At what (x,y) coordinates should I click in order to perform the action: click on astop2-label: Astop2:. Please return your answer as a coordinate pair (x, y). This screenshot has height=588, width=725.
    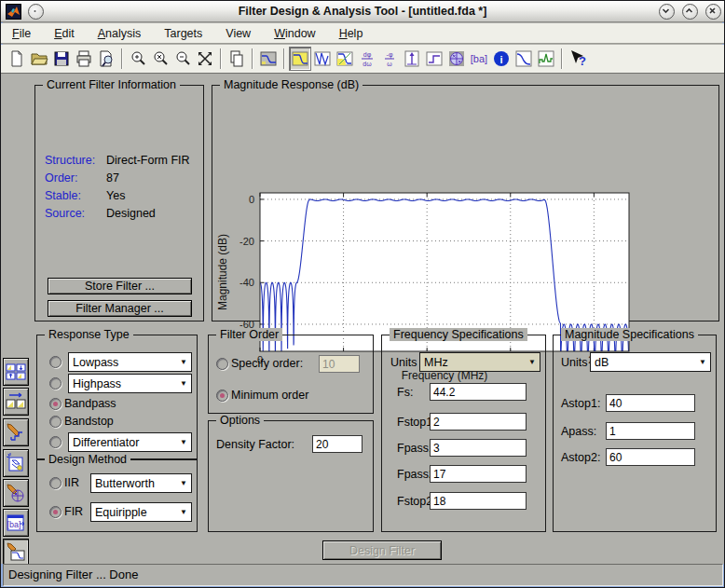
    Looking at the image, I should click on (581, 458).